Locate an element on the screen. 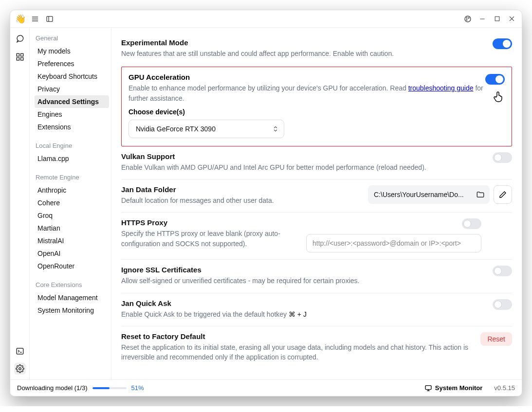  ssl-toggle is located at coordinates (502, 271).